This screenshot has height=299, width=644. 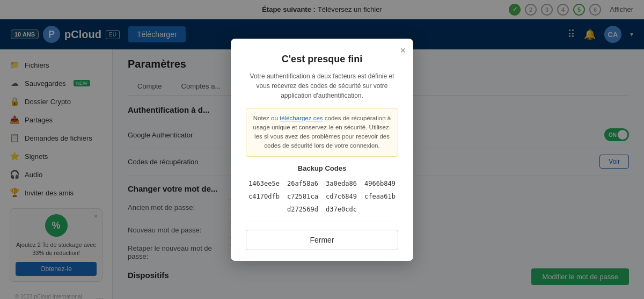 What do you see at coordinates (341, 184) in the screenshot?
I see `backup-code-3: 3a0eda86` at bounding box center [341, 184].